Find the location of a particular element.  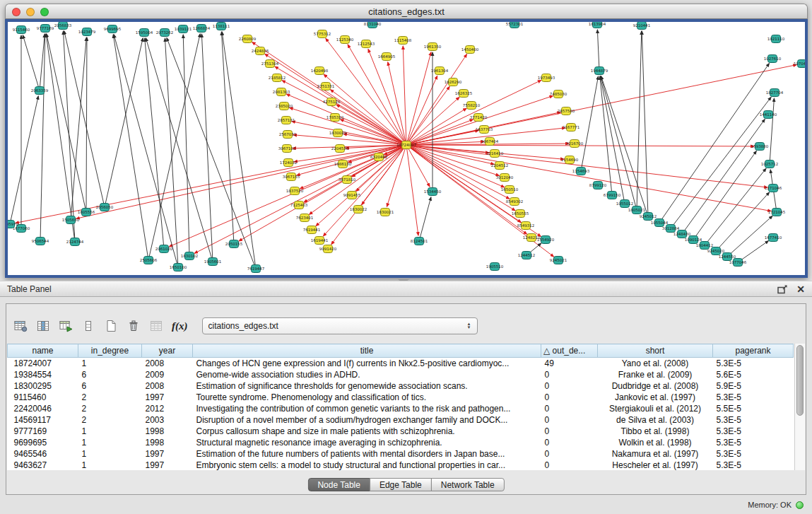

graph-node: 1039121 is located at coordinates (184, 30).